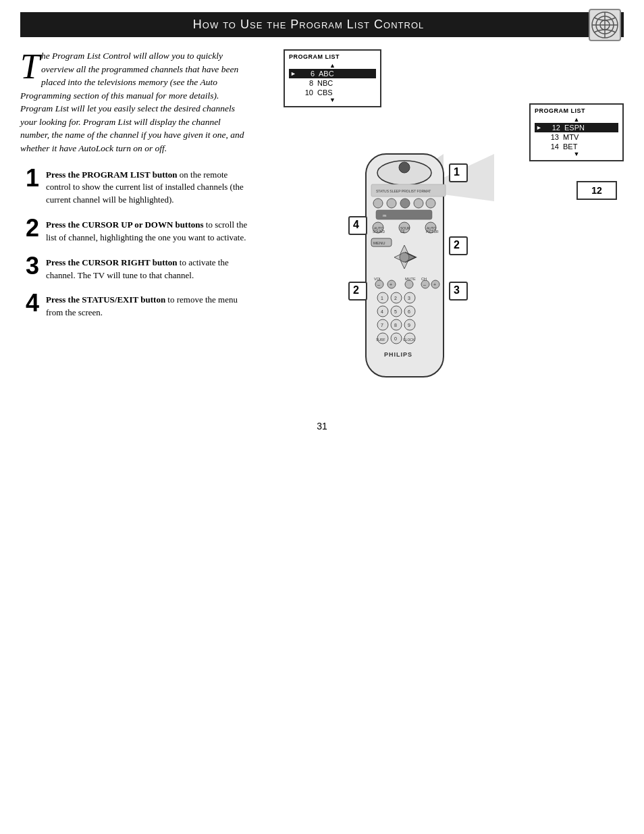 The width and height of the screenshot is (644, 834). Describe the element at coordinates (382, 325) in the screenshot. I see `svg-text: 7` at that location.